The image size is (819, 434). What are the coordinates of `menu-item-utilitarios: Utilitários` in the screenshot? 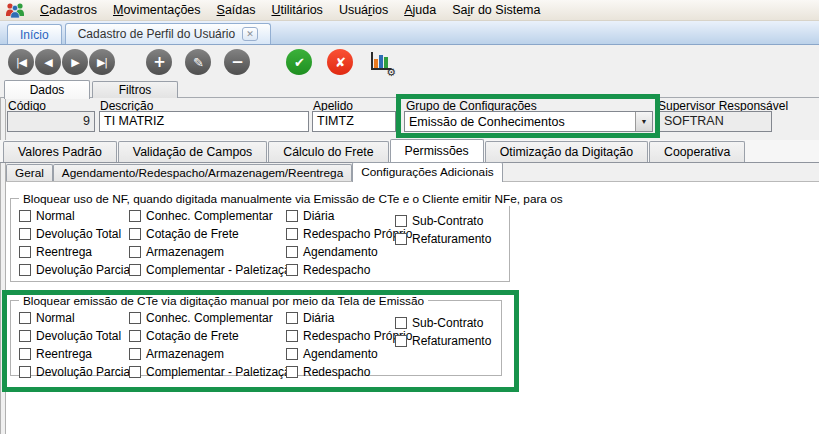 It's located at (296, 10).